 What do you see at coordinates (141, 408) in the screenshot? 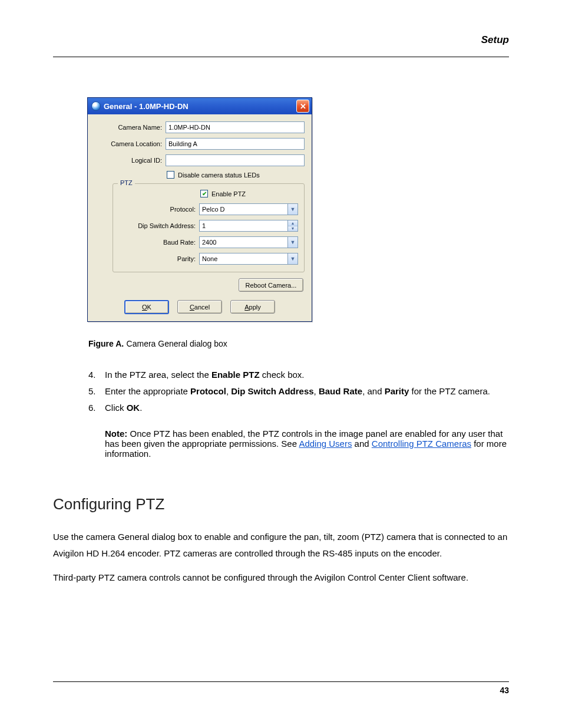
I see `step6-t2: .` at bounding box center [141, 408].